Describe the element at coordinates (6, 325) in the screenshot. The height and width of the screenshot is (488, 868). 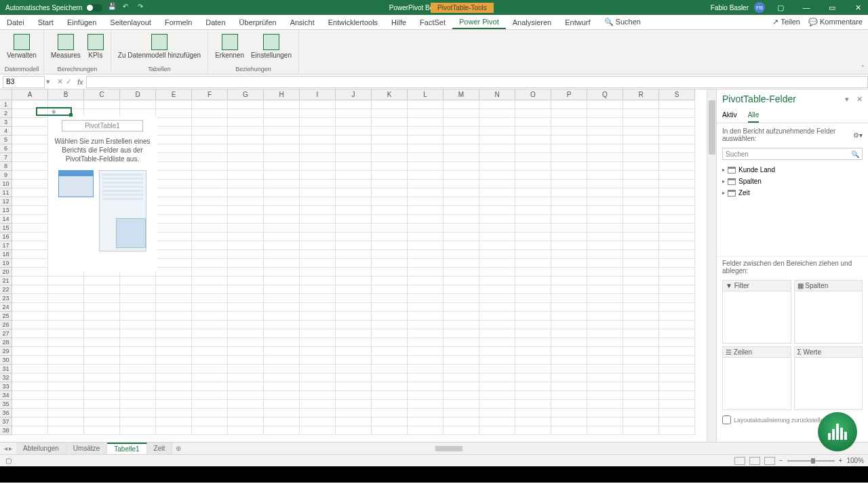
I see `row-header: 26` at that location.